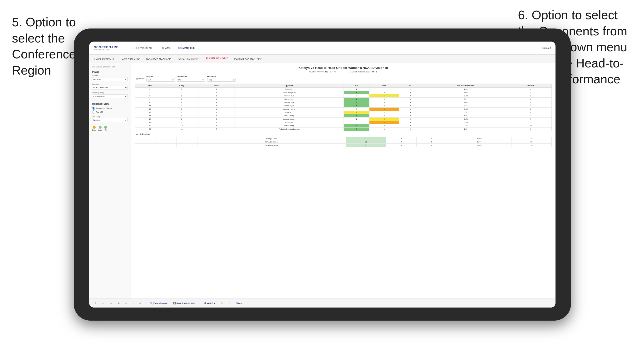  What do you see at coordinates (322, 48) in the screenshot?
I see `top-nav: SCOREBOARD Powered by clippd TOURNAMENTS…` at bounding box center [322, 48].